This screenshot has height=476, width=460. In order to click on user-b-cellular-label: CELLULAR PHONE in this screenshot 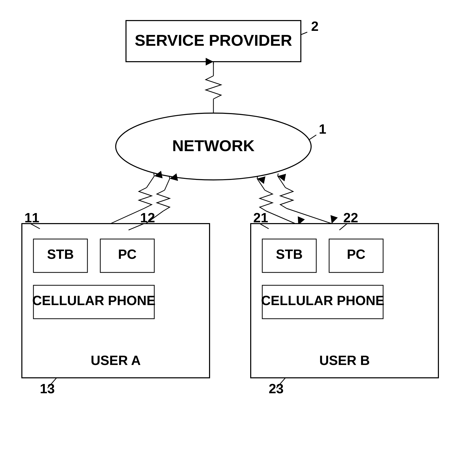, I will do `click(323, 300)`.